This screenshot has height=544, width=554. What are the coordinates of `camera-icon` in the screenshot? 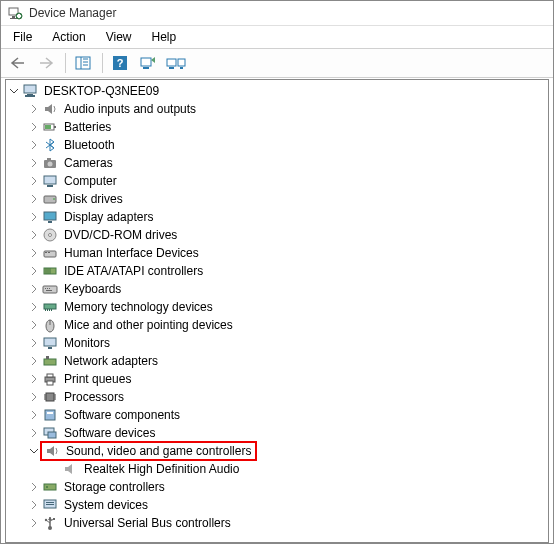 It's located at (50, 163).